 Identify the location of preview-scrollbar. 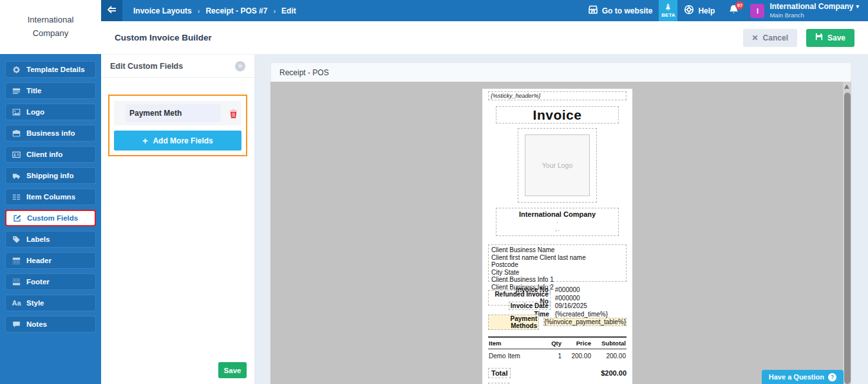
(847, 233).